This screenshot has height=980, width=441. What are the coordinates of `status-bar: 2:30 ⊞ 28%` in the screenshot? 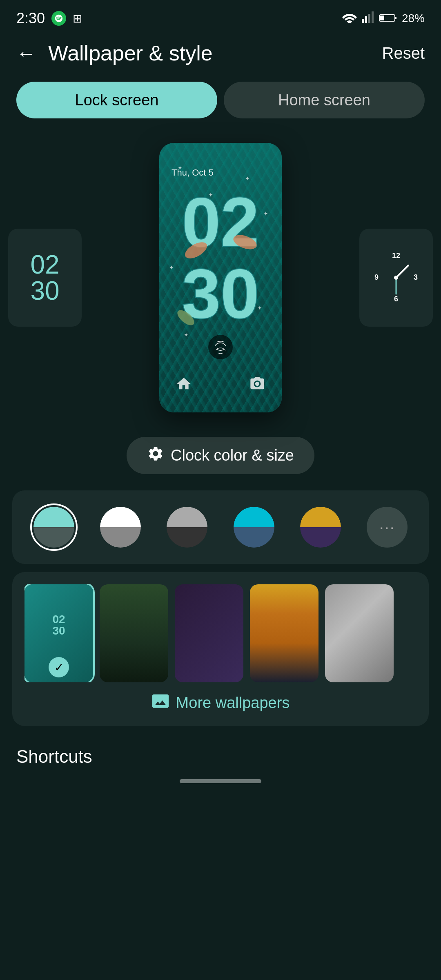 It's located at (220, 16).